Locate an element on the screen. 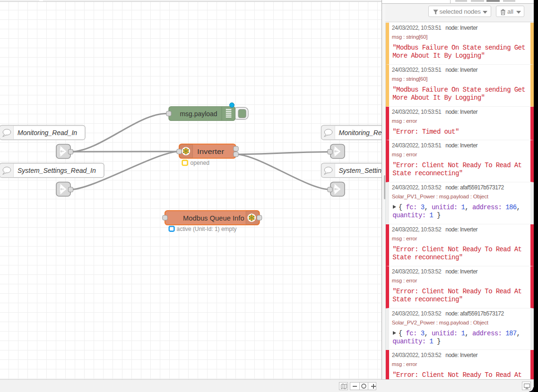  svg-text: Monitoring_Read_Out is located at coordinates (361, 133).